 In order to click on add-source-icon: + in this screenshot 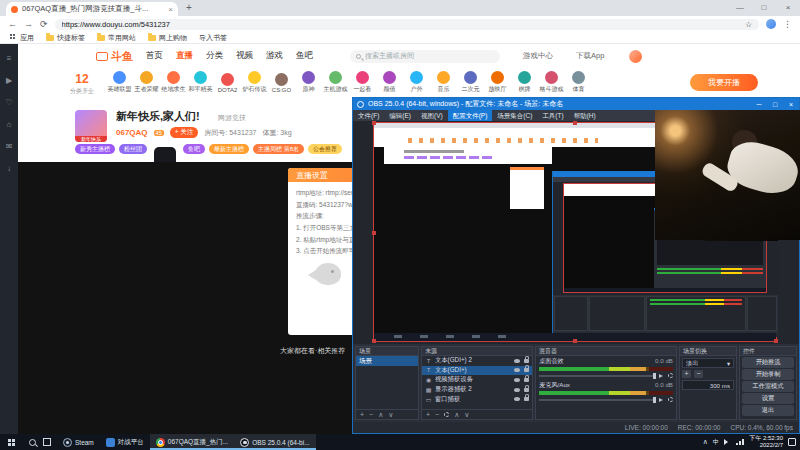, I will do `click(428, 414)`.